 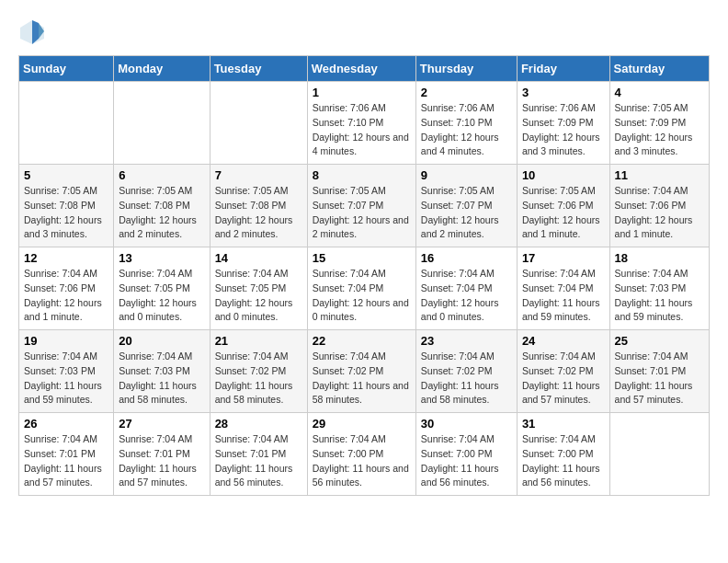 What do you see at coordinates (258, 69) in the screenshot?
I see `column-header-tuesday: Tuesday` at bounding box center [258, 69].